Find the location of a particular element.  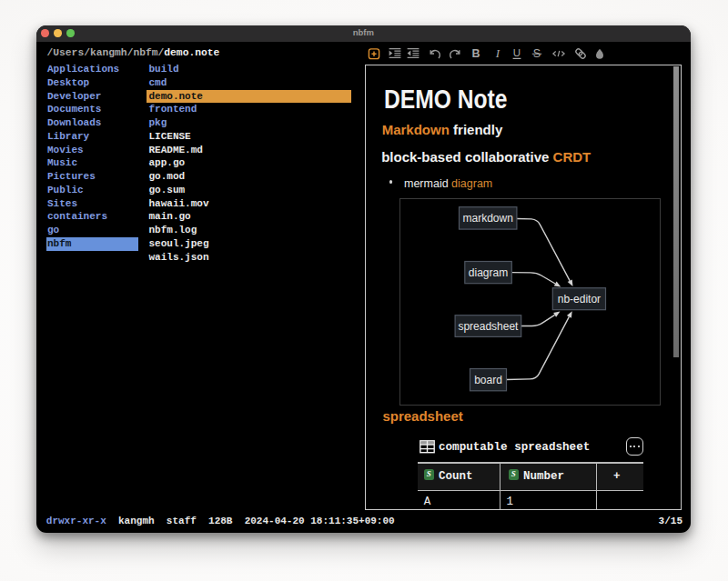

svg-text: spreadsheet is located at coordinates (488, 326).